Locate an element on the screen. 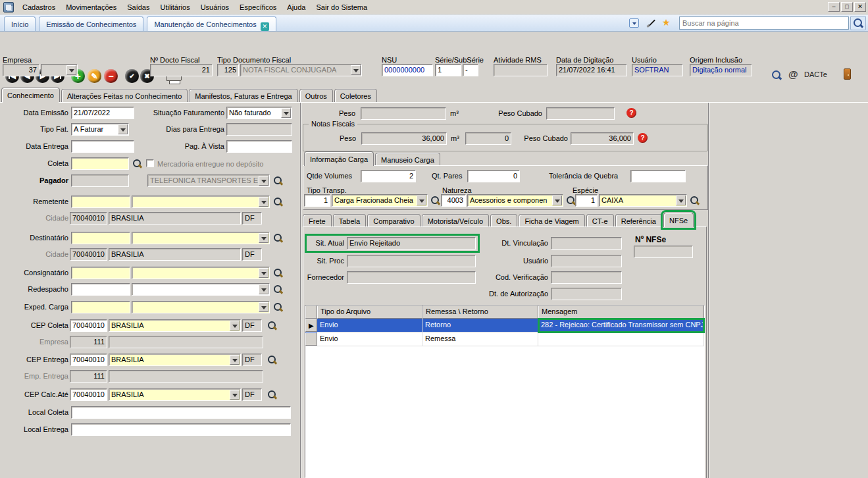  menu-sair: Sair do Sistema is located at coordinates (342, 7).